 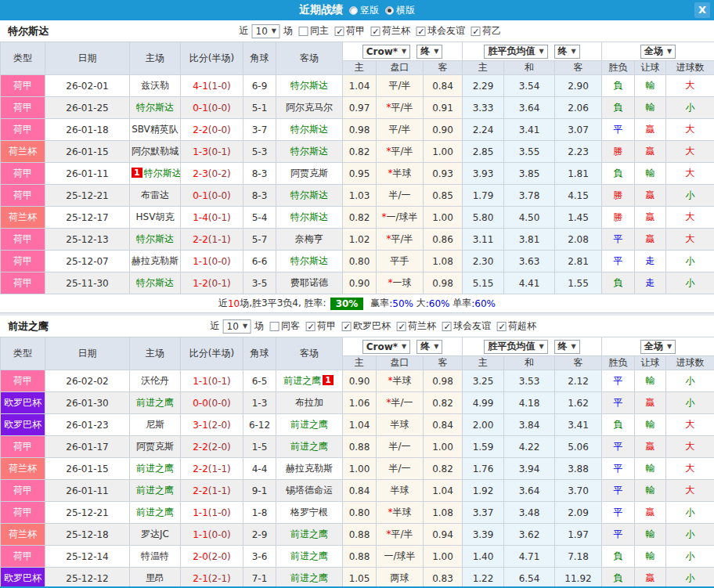 I want to click on result-handicap-cell: 贏, so click(x=651, y=218).